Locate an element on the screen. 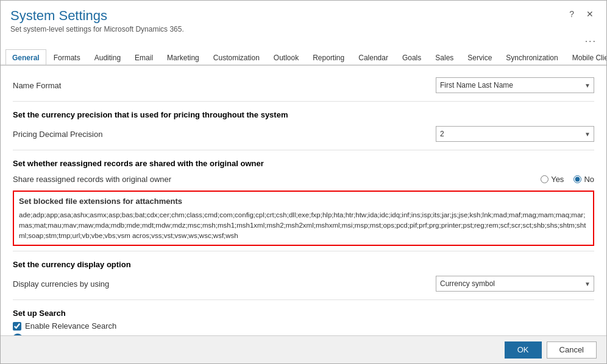 The width and height of the screenshot is (607, 364). share-reassigned-no-label: No is located at coordinates (584, 179).